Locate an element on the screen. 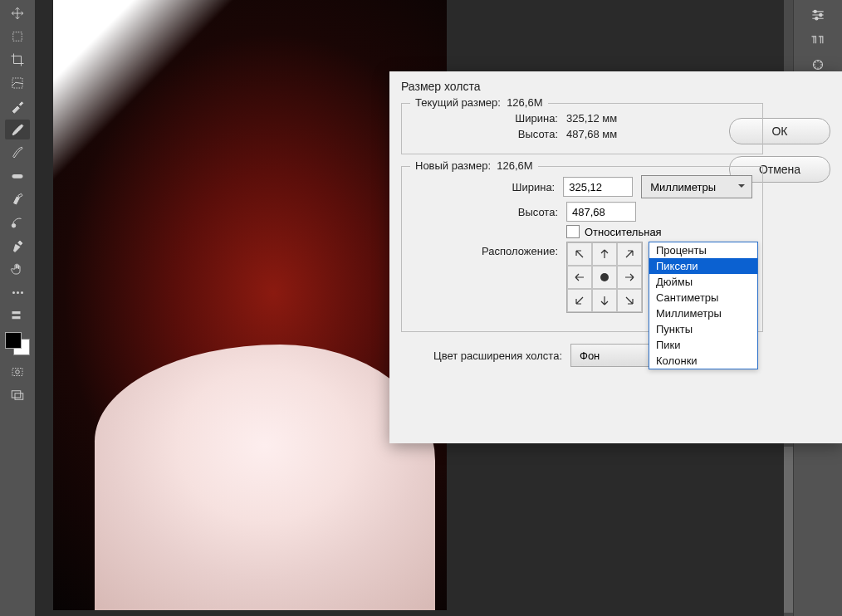 The width and height of the screenshot is (842, 616). anchor-e is located at coordinates (629, 277).